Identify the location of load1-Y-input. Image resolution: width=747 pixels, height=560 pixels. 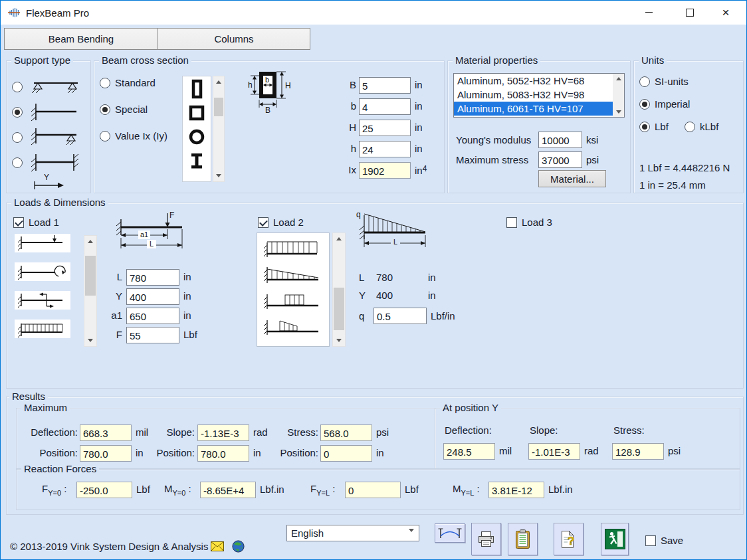
(153, 296).